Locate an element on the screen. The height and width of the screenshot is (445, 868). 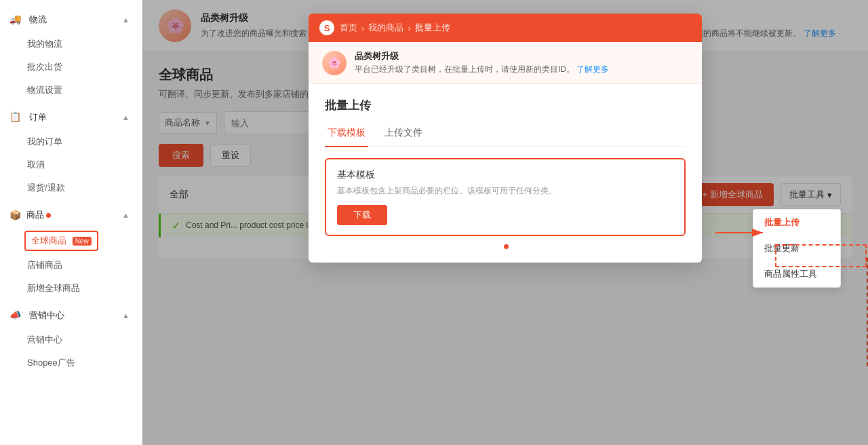
sidebar-marketing-items: 营销中心 Shopee广告 is located at coordinates (71, 351).